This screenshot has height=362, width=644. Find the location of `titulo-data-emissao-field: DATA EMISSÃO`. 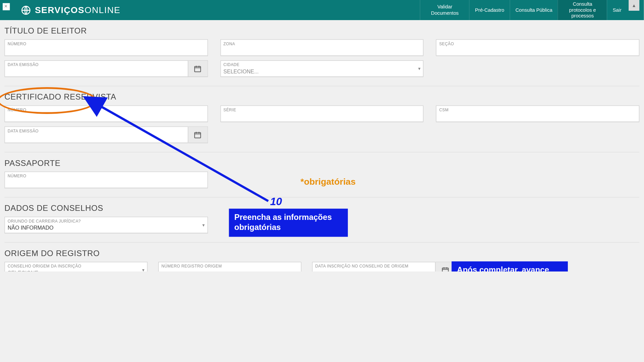

titulo-data-emissao-field: DATA EMISSÃO is located at coordinates (106, 68).